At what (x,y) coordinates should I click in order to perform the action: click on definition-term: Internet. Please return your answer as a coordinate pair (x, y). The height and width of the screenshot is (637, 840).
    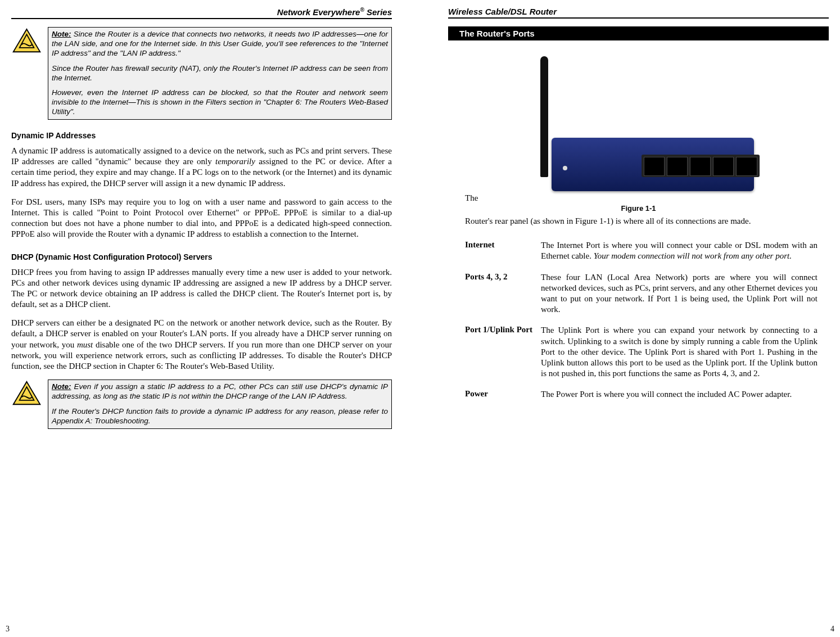
    Looking at the image, I should click on (503, 251).